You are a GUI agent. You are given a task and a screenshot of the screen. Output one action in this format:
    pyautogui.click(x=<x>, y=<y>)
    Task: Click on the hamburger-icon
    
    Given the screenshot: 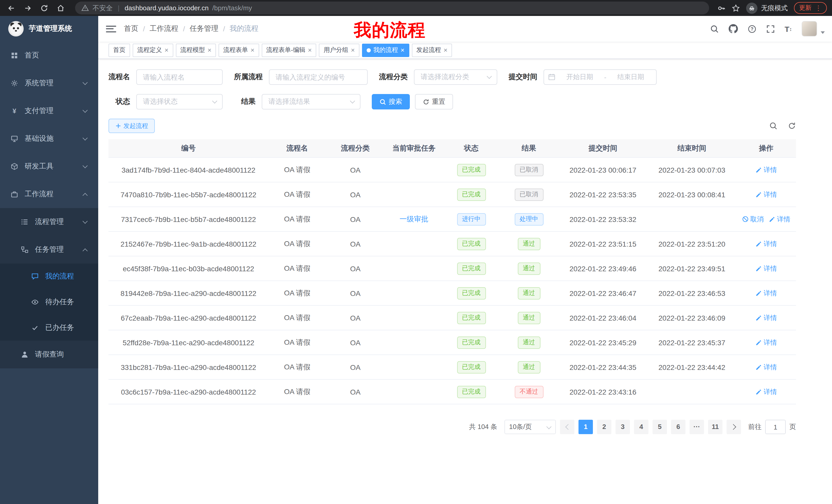 What is the action you would take?
    pyautogui.click(x=111, y=29)
    